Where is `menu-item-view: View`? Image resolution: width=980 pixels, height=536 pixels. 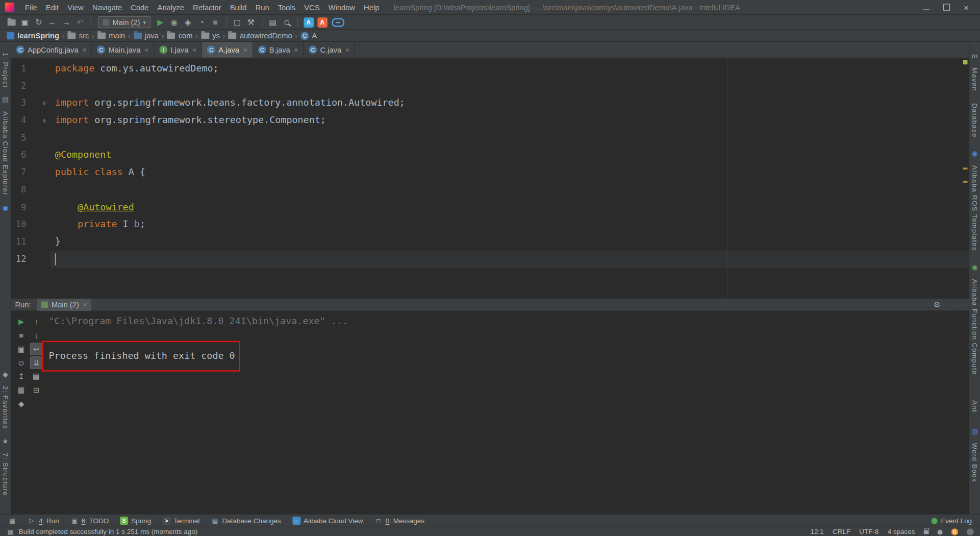
menu-item-view: View is located at coordinates (76, 7).